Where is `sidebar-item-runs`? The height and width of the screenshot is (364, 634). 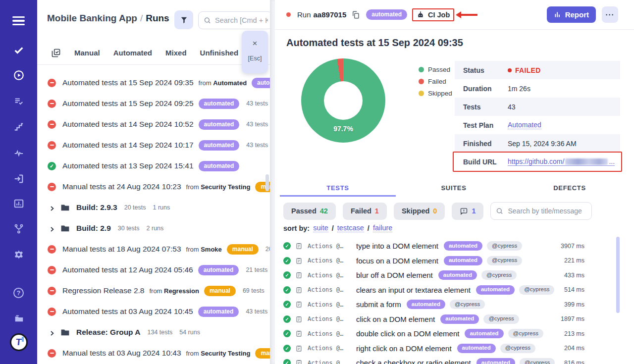
sidebar-item-runs is located at coordinates (19, 75).